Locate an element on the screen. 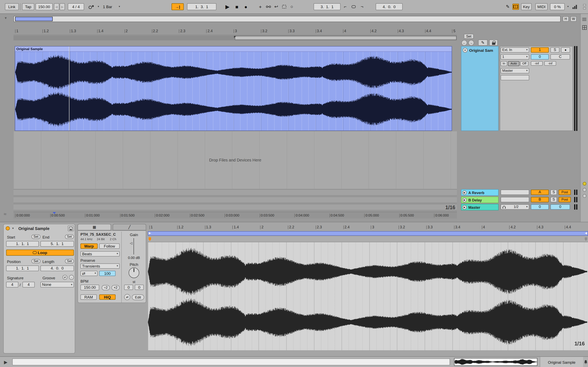 This screenshot has height=367, width=588. track-header-audio: ▾ Original Sam is located at coordinates (480, 88).